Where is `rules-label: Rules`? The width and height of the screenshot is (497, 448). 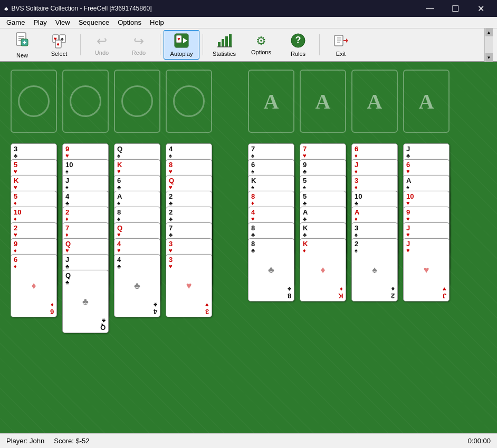
rules-label: Rules is located at coordinates (298, 54).